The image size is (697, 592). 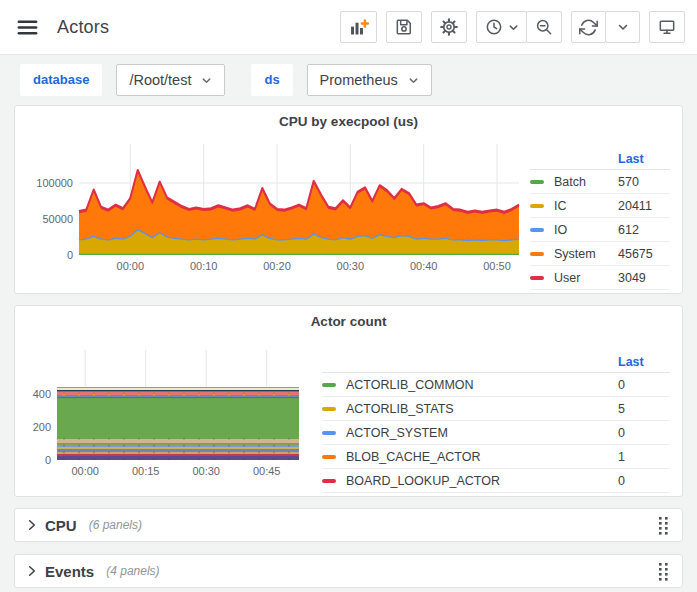 I want to click on refresh-interval-button, so click(x=622, y=27).